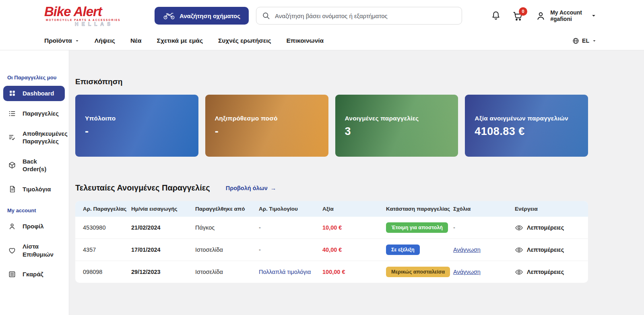 This screenshot has width=644, height=315. Describe the element at coordinates (332, 250) in the screenshot. I see `order-row: 435717/01/2024Ιστοσελίδα-40,00 €Σε εξέλι…` at that location.